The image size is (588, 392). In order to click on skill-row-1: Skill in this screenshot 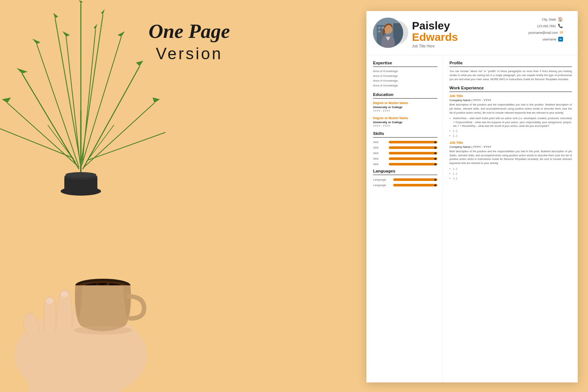, I will do `click(405, 142)`.